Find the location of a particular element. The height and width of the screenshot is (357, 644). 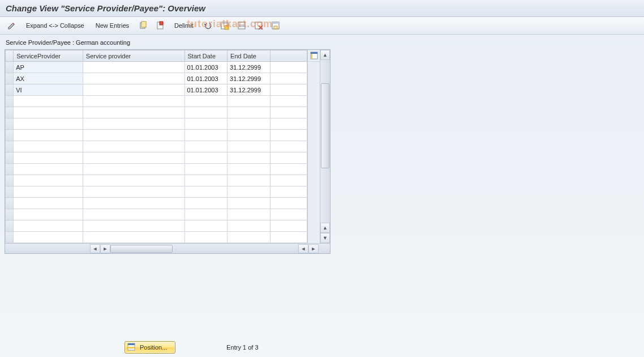

entry-count-label: Entry 1 of 3 is located at coordinates (242, 347).